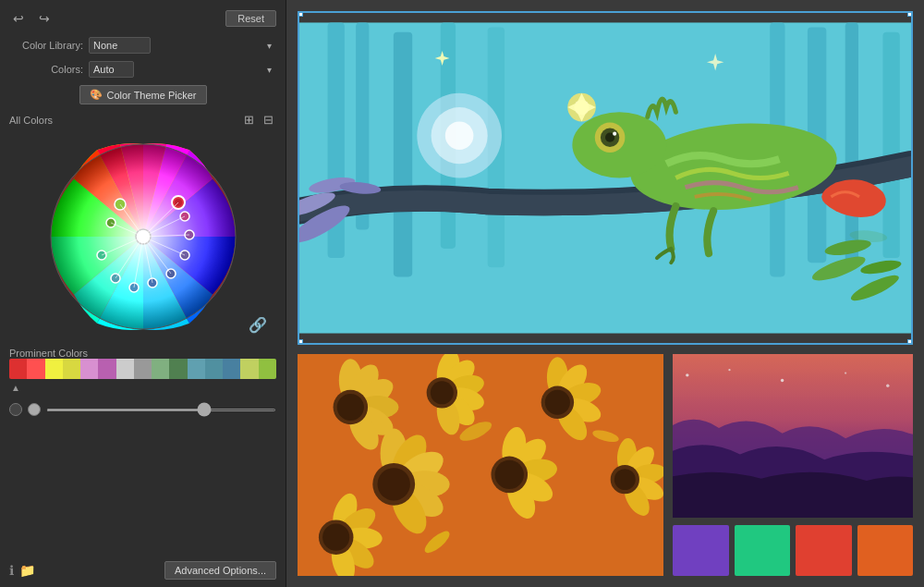 The image size is (924, 587). What do you see at coordinates (143, 237) in the screenshot?
I see `color-wheel` at bounding box center [143, 237].